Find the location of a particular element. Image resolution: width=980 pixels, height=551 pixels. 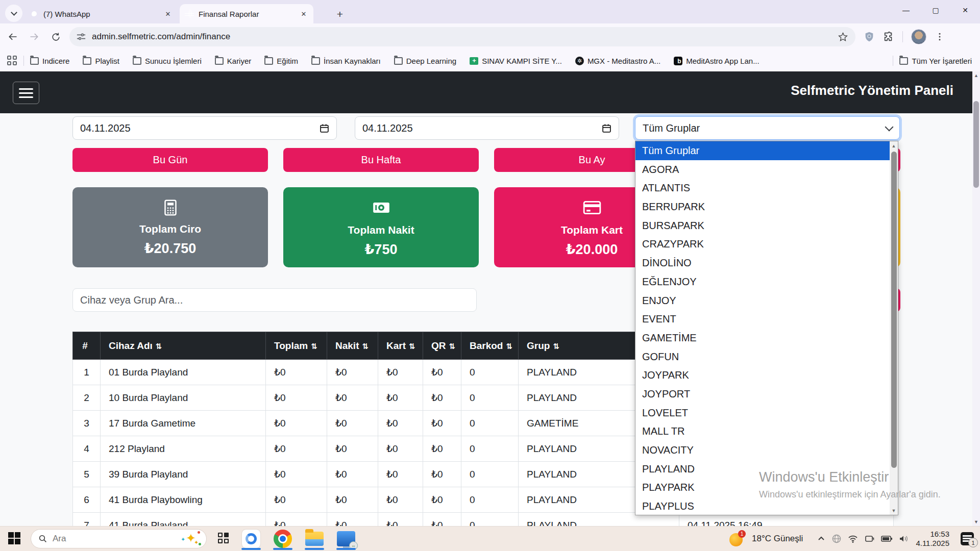

globe-tray-icon is located at coordinates (837, 539).